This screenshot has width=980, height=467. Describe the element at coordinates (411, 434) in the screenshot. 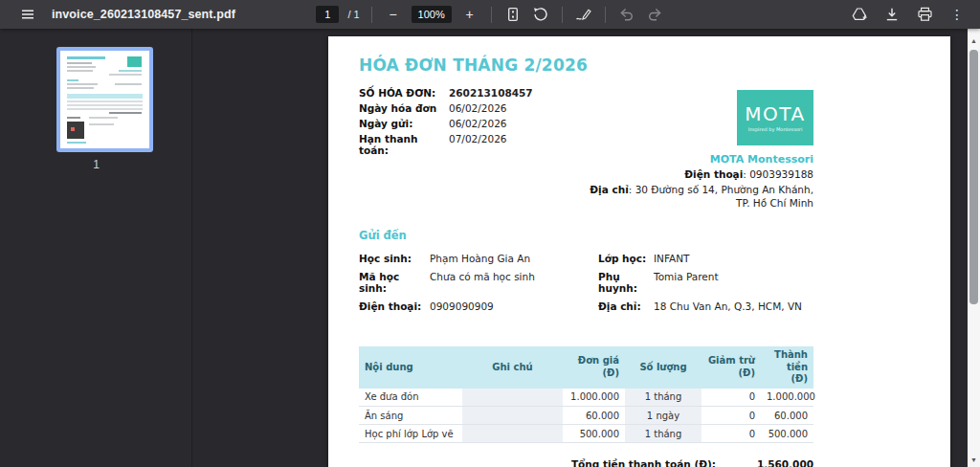

I see `item-description: Học phí lớp Lớp vẽ` at that location.